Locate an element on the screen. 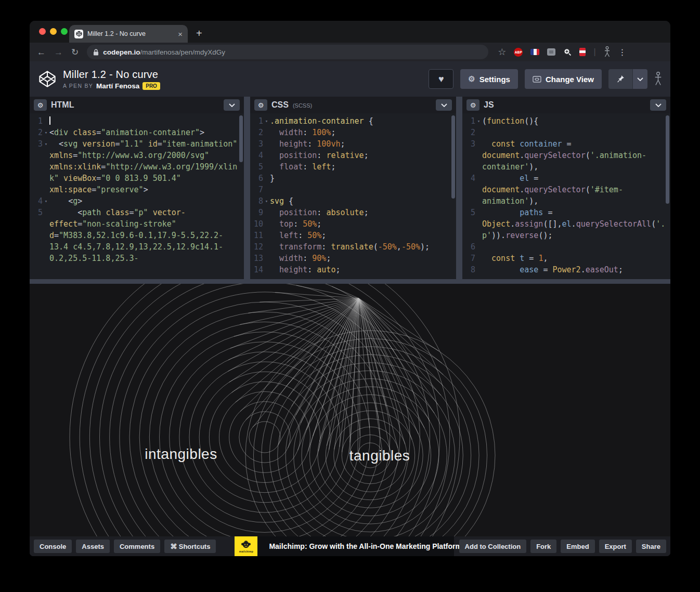 Image resolution: width=700 pixels, height=592 pixels. pen-title: Miller 1.2 - No curve is located at coordinates (111, 75).